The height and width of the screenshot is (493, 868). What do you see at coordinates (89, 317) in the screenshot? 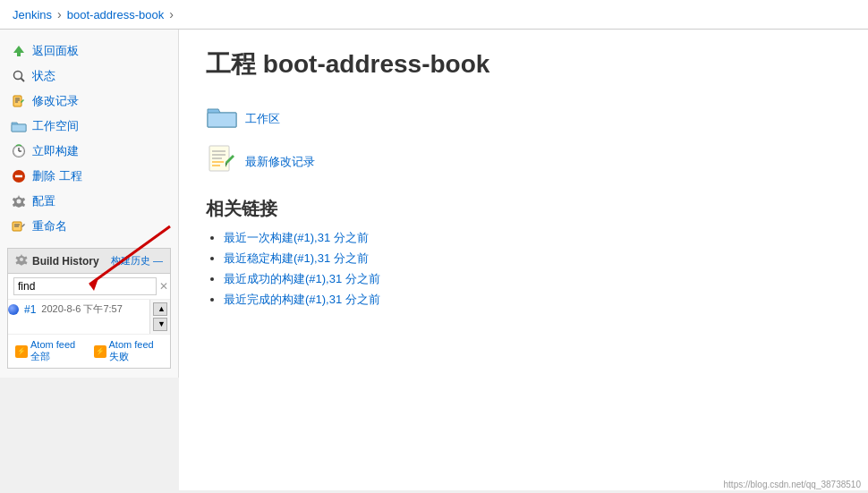
I see `build-body: #1 2020-8-6 下午7:57 ▲ ▼` at bounding box center [89, 317].